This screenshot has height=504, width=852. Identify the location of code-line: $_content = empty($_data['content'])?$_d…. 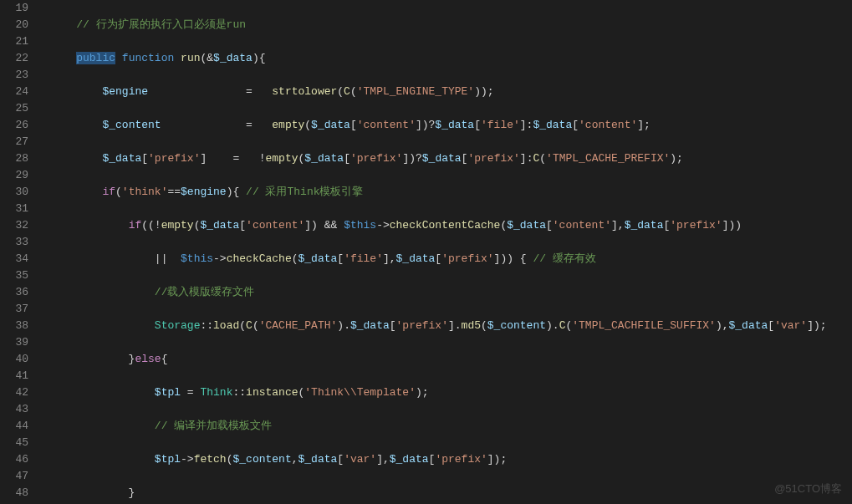
(452, 125).